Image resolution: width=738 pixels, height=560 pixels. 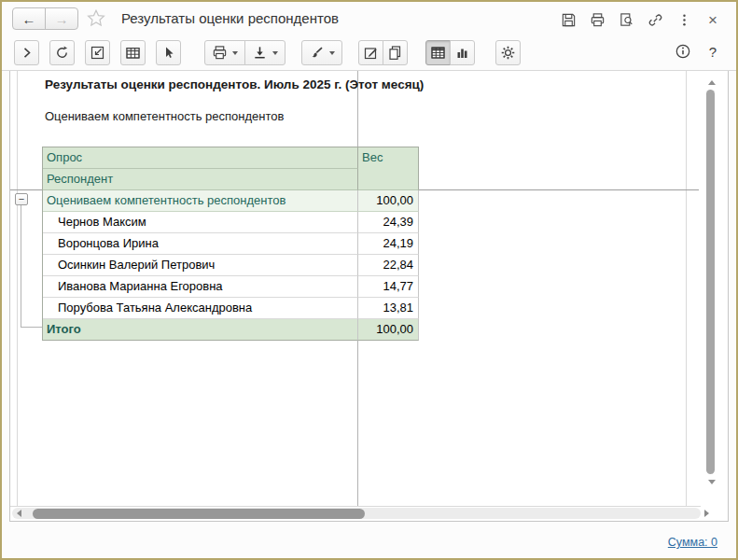 I want to click on horizontal-scrollbar-thumb, so click(x=199, y=513).